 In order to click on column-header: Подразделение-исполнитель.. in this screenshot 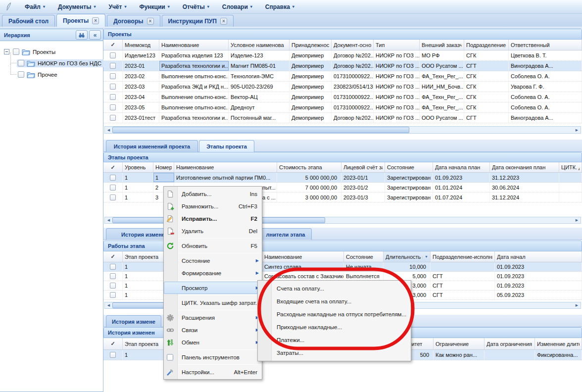, I will do `click(463, 256)`.